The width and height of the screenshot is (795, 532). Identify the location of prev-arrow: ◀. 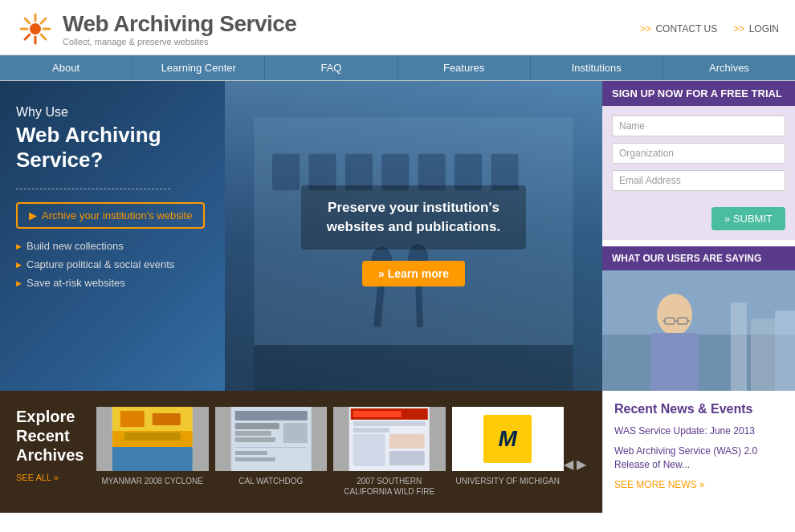
(569, 464).